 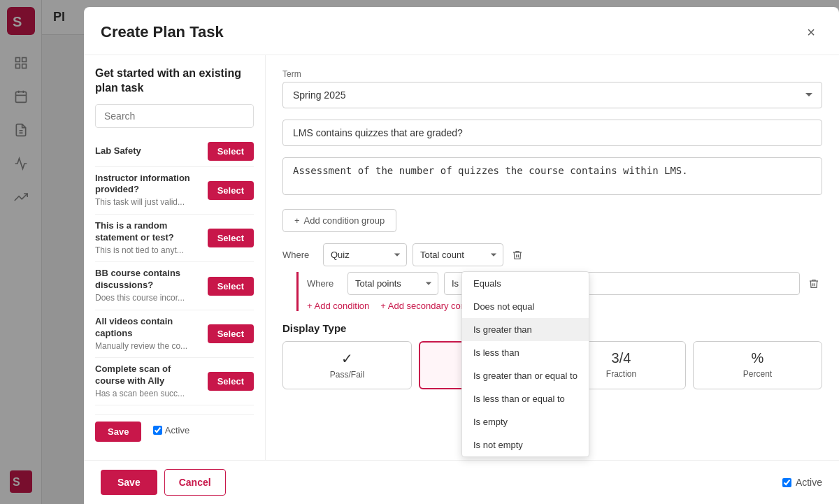 What do you see at coordinates (393, 284) in the screenshot?
I see `condition-field-2: Total points` at bounding box center [393, 284].